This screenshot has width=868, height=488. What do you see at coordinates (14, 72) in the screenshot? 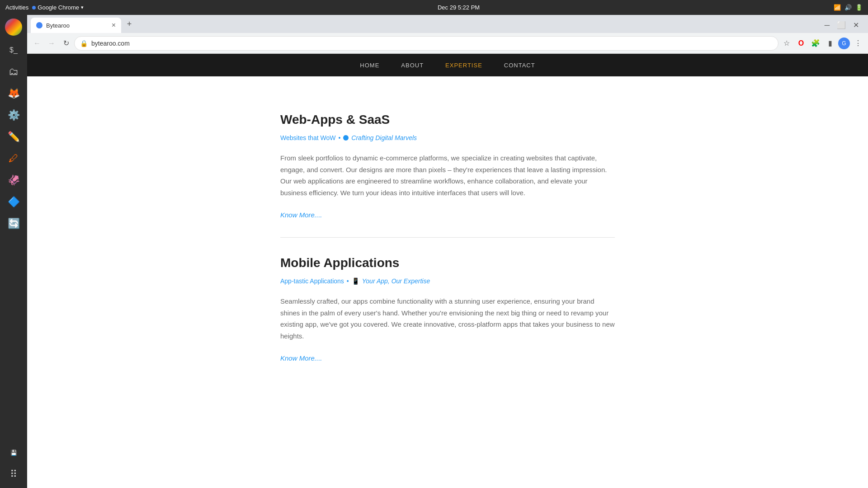
I see `files-icon: 🗂` at bounding box center [14, 72].